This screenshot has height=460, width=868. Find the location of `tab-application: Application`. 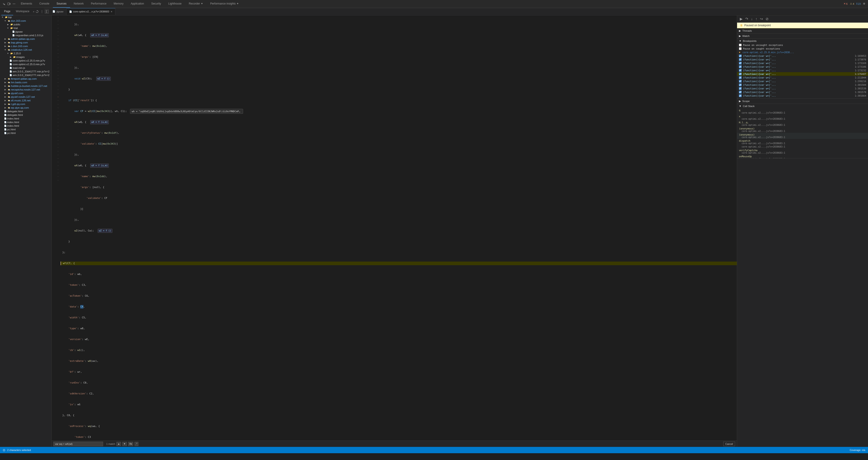

tab-application: Application is located at coordinates (137, 4).